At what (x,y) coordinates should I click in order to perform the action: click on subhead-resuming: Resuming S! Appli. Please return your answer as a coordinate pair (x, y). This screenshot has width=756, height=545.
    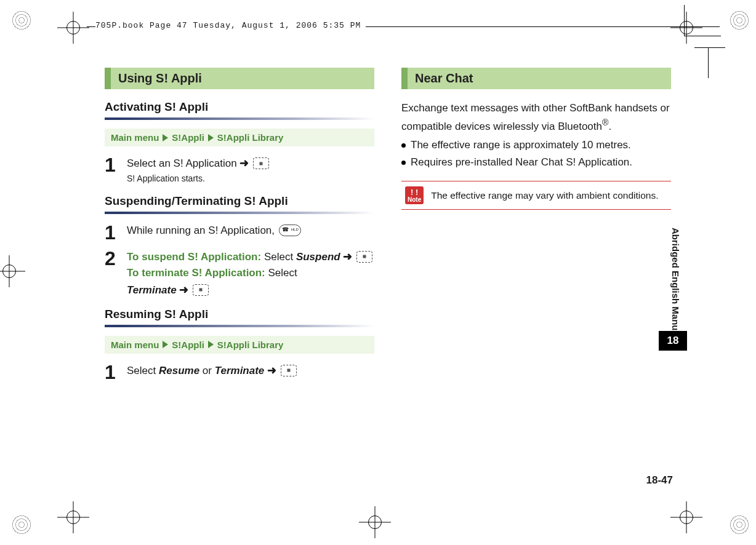
    Looking at the image, I should click on (239, 314).